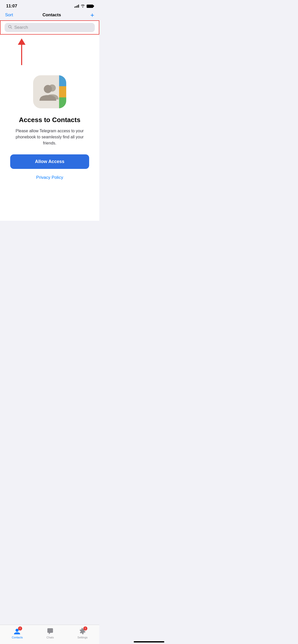 Image resolution: width=298 pixels, height=644 pixels. I want to click on status-bar: 11:07, so click(50, 5).